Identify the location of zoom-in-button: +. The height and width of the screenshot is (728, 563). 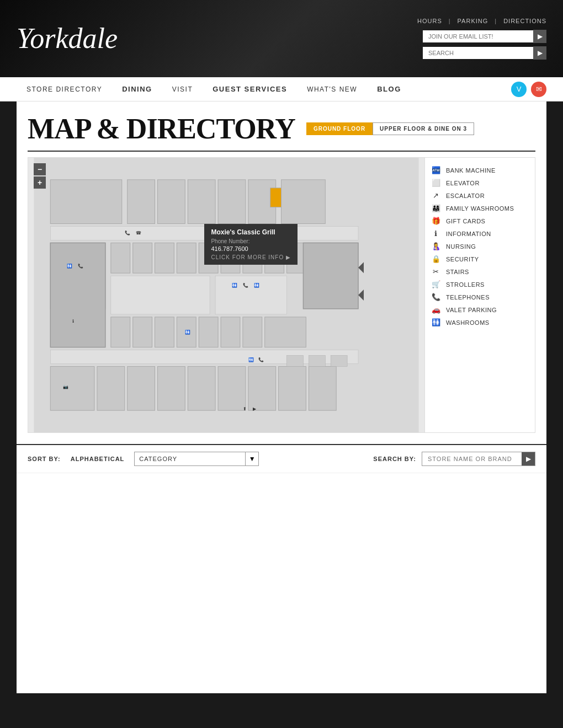
(40, 183).